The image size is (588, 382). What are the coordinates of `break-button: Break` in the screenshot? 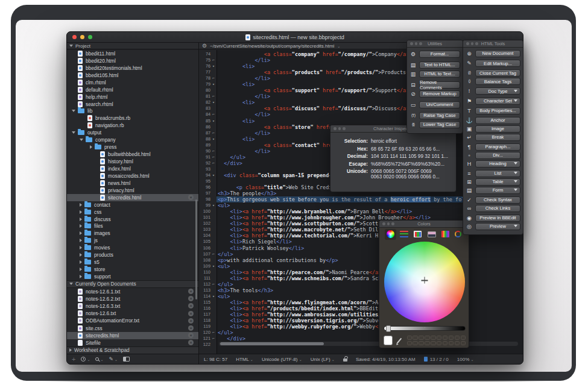 It's located at (498, 137).